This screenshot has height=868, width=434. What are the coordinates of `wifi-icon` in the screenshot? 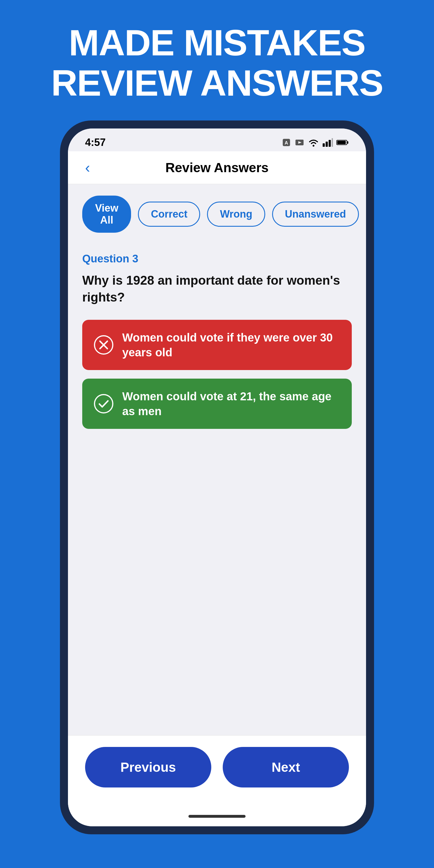 It's located at (313, 142).